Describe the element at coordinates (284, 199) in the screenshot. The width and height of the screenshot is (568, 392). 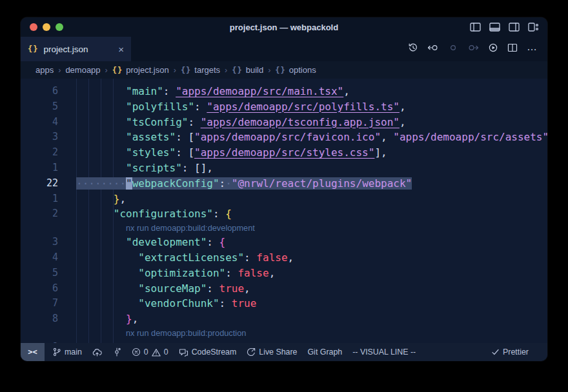
I see `code-line: 1 },` at that location.